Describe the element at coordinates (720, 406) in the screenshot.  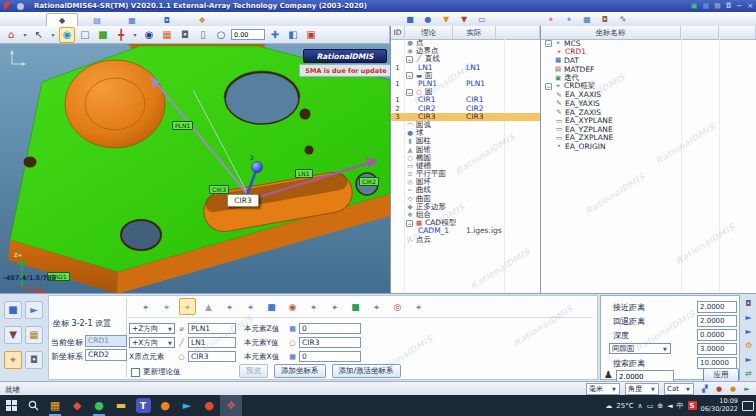
I see `clock: 10:09 06/30/2022` at that location.